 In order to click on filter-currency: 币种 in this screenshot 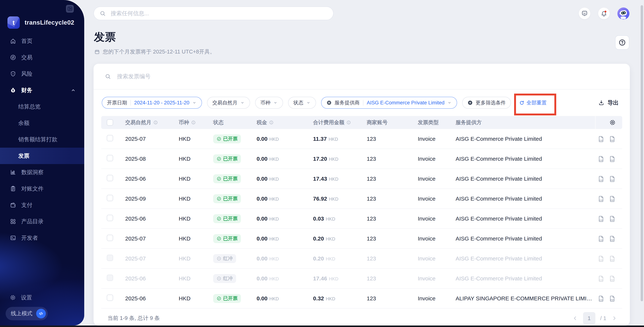, I will do `click(269, 103)`.